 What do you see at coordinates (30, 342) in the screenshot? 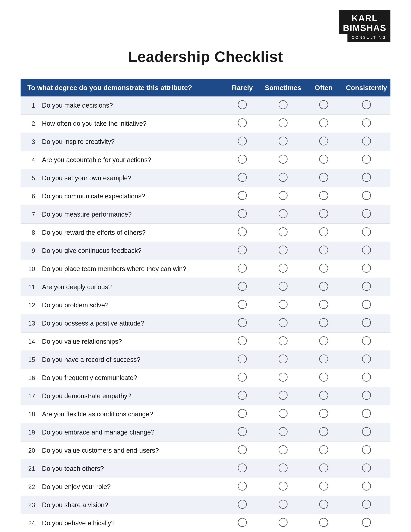
I see `row-number: 14` at bounding box center [30, 342].